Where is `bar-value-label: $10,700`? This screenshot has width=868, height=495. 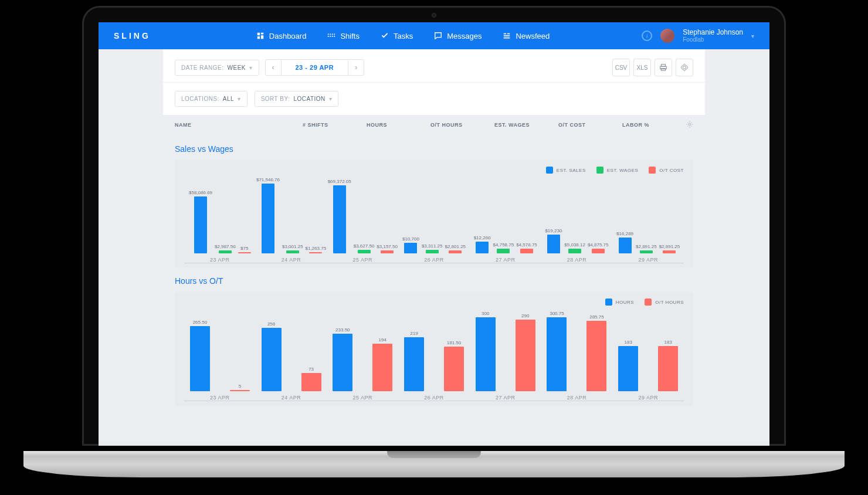
bar-value-label: $10,700 is located at coordinates (411, 239).